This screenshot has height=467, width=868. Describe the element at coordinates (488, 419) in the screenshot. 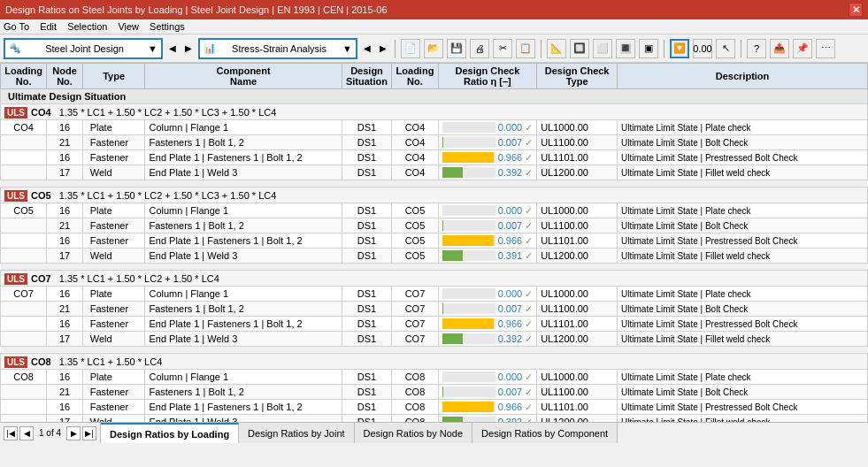

I see `cell-ratio: 0.392✓` at that location.